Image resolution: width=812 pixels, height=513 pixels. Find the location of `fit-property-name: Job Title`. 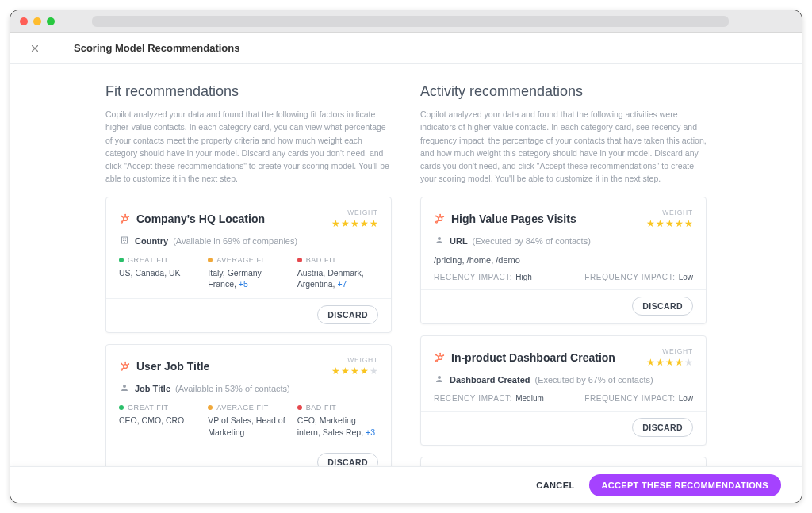

fit-property-name: Job Title is located at coordinates (152, 389).